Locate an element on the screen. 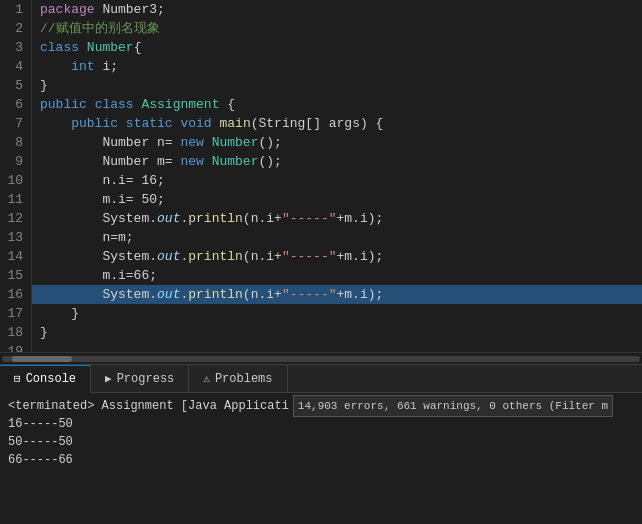 This screenshot has height=524, width=642. scroll-track is located at coordinates (321, 359).